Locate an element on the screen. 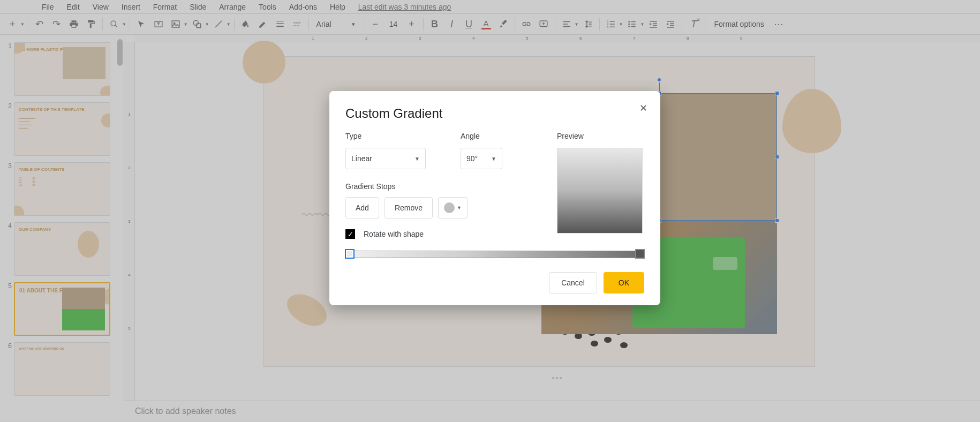  type-label: Type is located at coordinates (403, 136).